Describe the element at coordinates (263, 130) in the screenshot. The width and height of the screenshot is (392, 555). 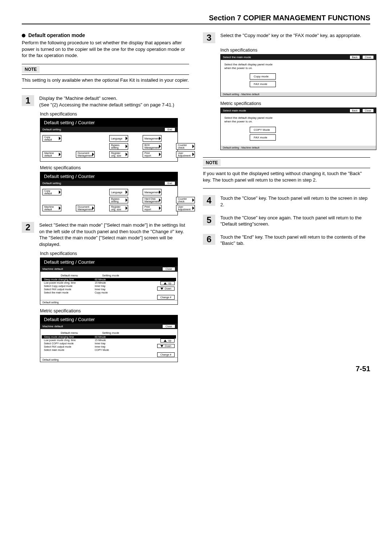
I see `copy-mode-button: COPY Mode` at that location.